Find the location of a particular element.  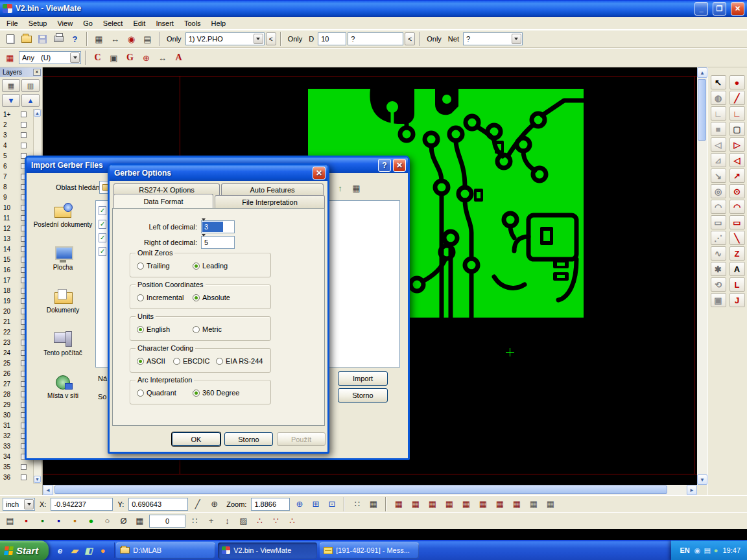

open-file-button is located at coordinates (26, 39).